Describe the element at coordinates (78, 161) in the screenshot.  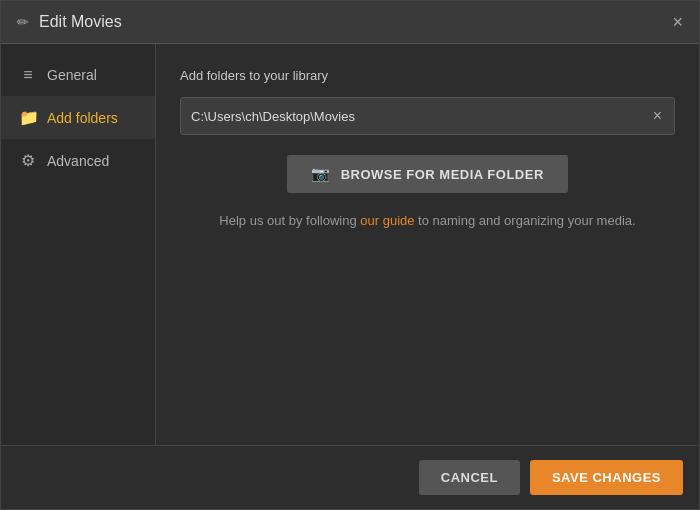
I see `sidebar-item-advanced-label: Advanced` at that location.